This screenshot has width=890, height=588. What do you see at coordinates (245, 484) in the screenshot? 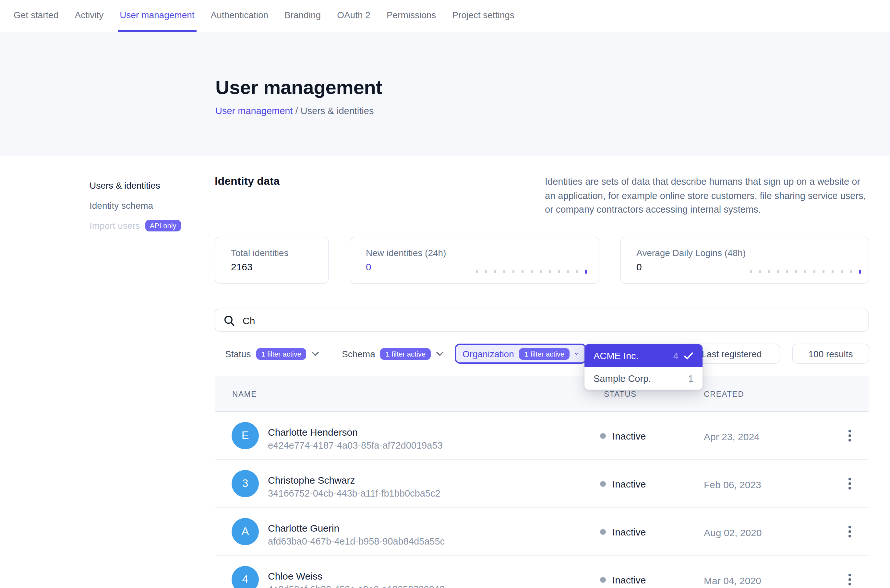
I see `avatar: 3` at bounding box center [245, 484].